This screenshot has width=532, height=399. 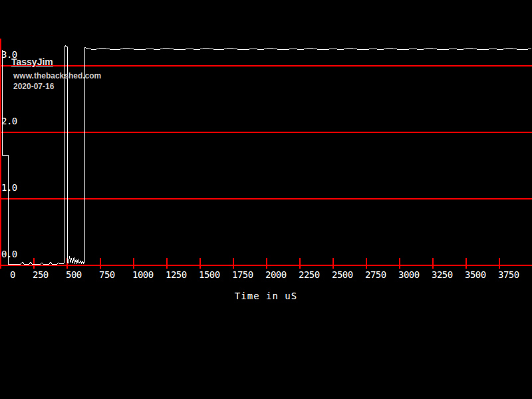 What do you see at coordinates (13, 275) in the screenshot?
I see `x-tick-label: 0` at bounding box center [13, 275].